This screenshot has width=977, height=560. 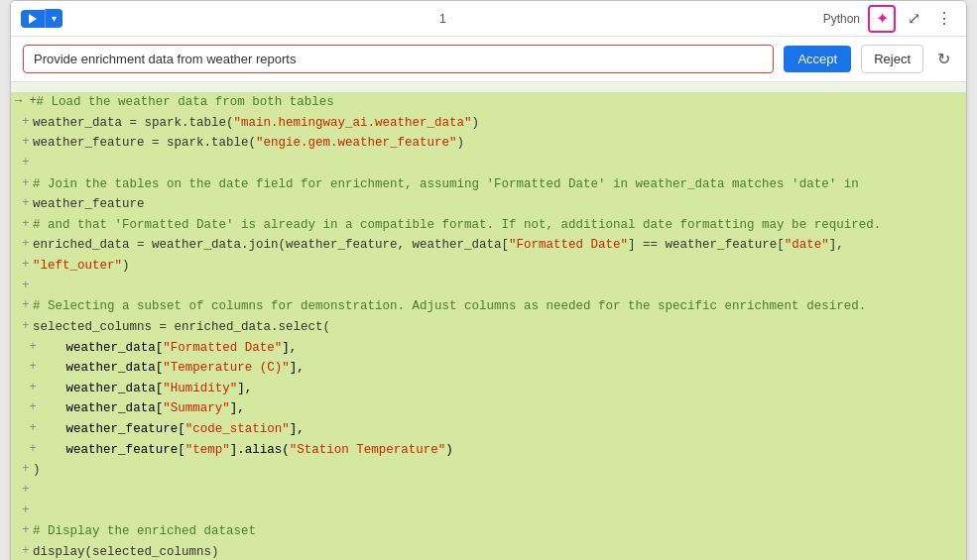 I want to click on code-line: → + # Load the weather data from both ta…, so click(x=488, y=103).